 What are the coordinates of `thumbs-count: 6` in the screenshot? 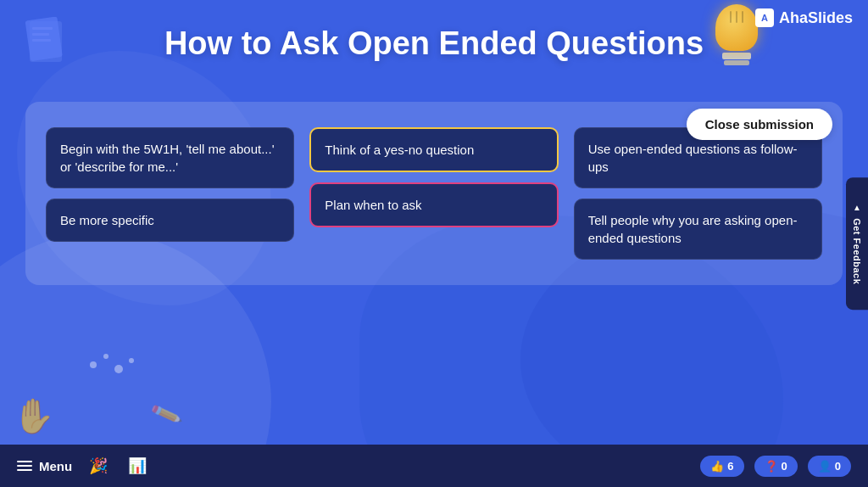 It's located at (731, 467).